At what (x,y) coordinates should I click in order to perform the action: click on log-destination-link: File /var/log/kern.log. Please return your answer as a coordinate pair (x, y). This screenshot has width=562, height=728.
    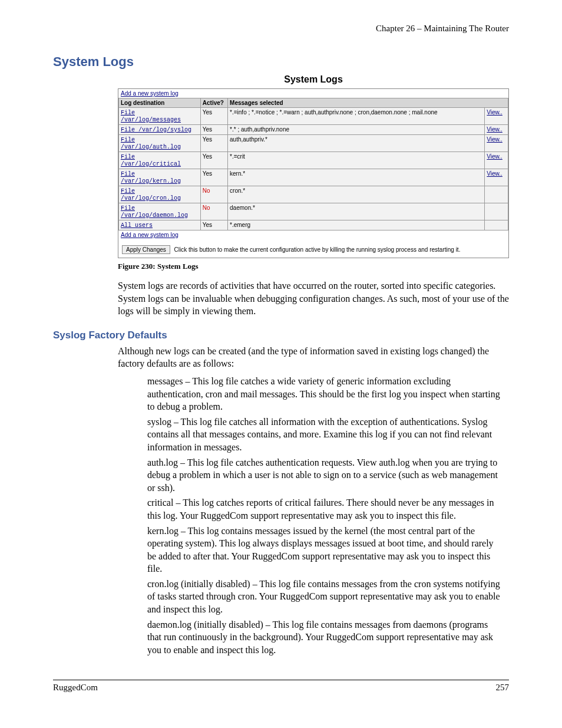
    Looking at the image, I should click on (151, 178).